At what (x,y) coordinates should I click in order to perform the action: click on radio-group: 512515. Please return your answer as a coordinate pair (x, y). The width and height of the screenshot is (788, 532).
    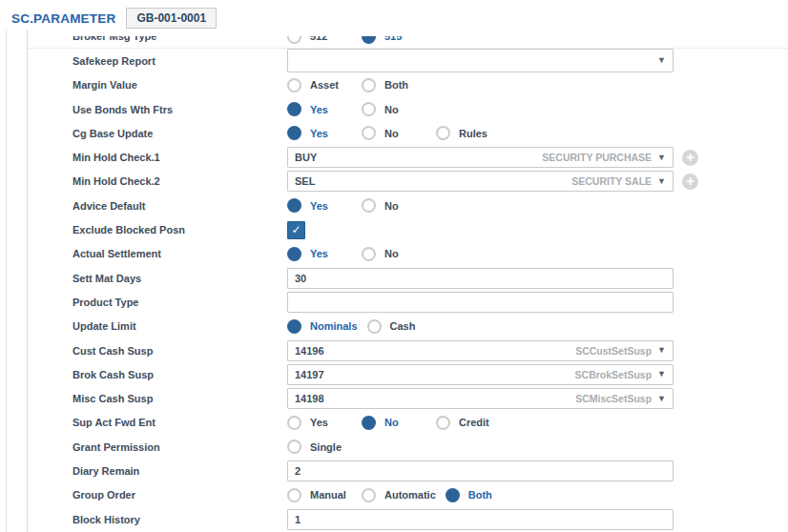
    Looking at the image, I should click on (362, 40).